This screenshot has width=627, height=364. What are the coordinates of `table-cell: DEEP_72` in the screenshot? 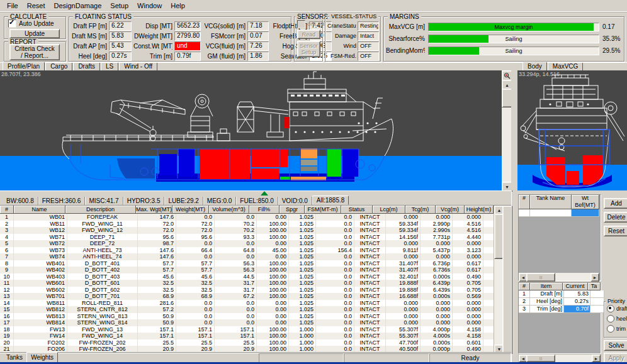 It's located at (103, 244).